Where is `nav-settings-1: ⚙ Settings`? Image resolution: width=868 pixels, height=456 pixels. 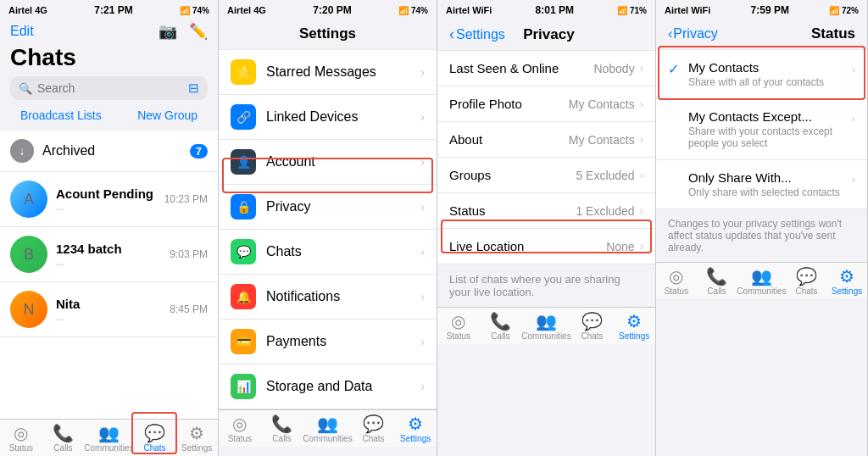
nav-settings-1: ⚙ Settings is located at coordinates (197, 439).